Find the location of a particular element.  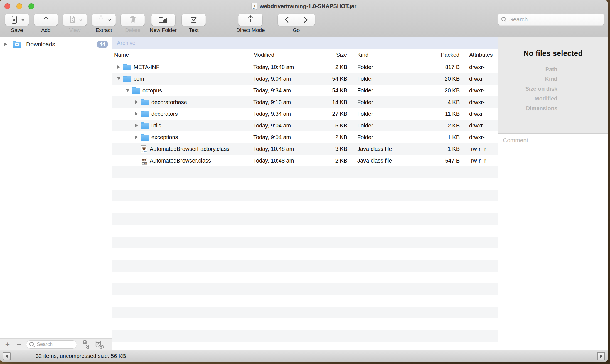

column-header-packed: Packed is located at coordinates (449, 55).